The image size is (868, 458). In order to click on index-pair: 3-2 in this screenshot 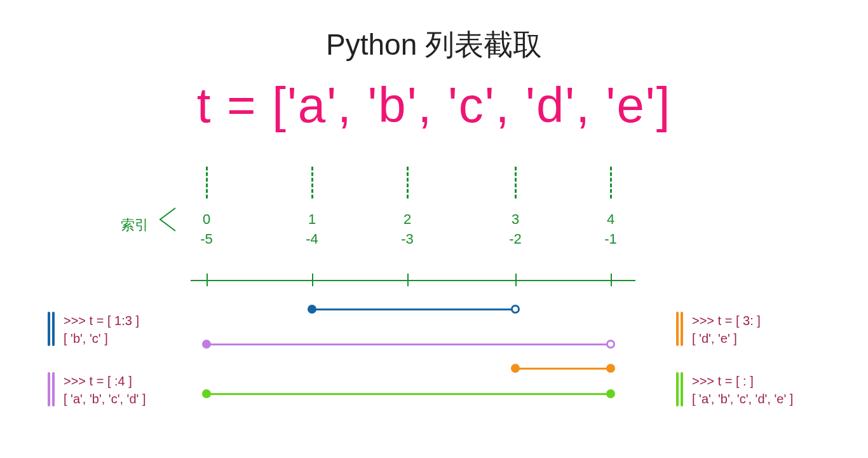, I will do `click(515, 230)`.